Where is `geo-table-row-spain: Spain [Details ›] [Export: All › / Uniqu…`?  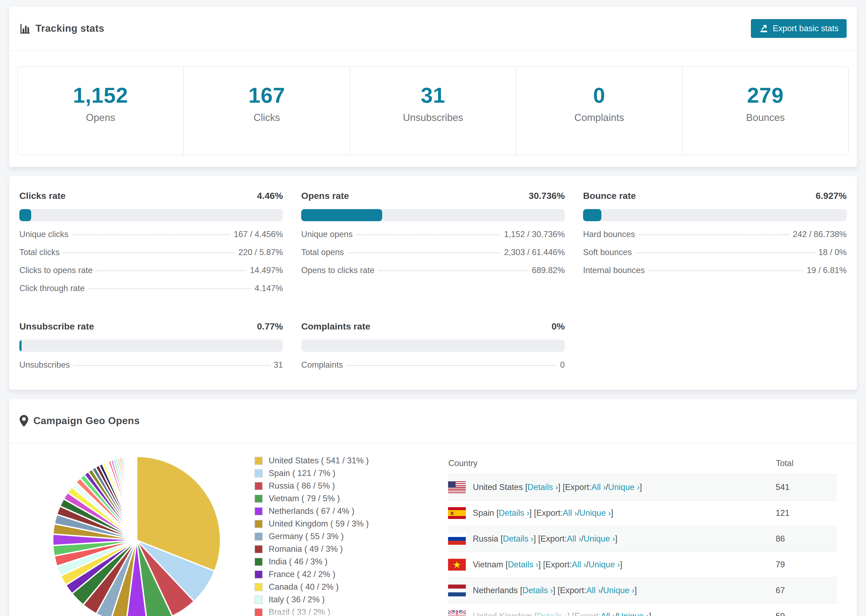
geo-table-row-spain: Spain [Details ›] [Export: All › / Uniqu… is located at coordinates (642, 513).